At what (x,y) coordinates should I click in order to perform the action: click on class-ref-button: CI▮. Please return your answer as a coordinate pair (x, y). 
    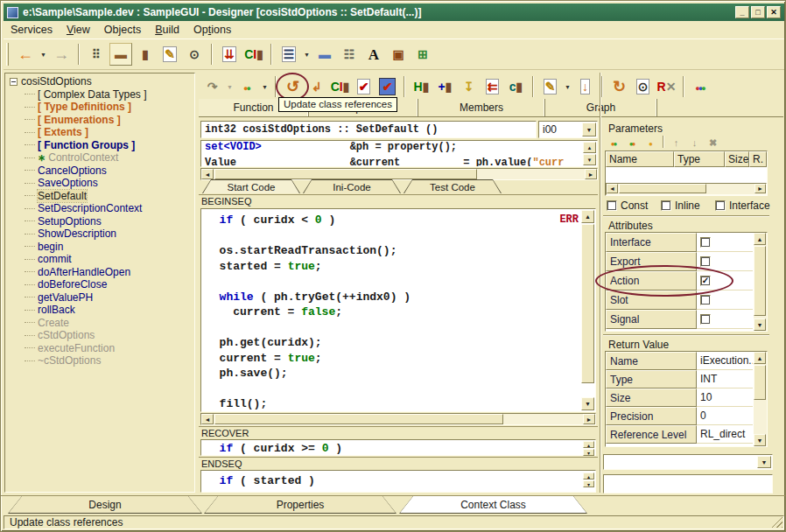
    Looking at the image, I should click on (340, 88).